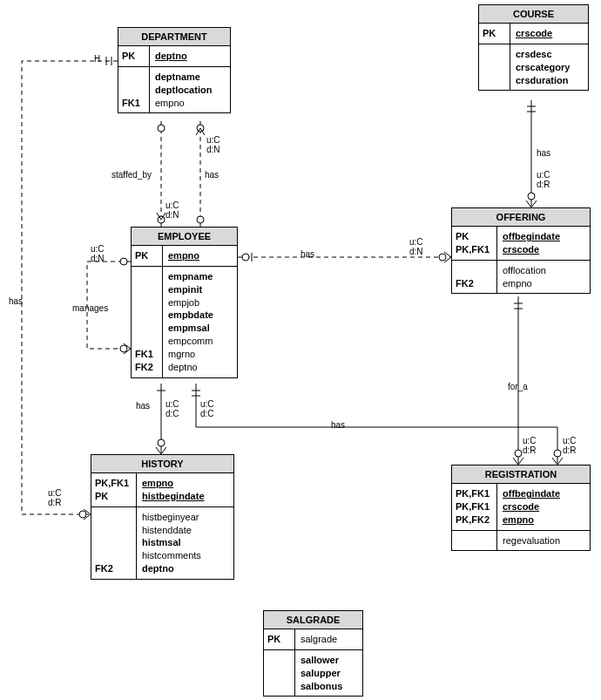 This screenshot has height=700, width=601. What do you see at coordinates (147, 323) in the screenshot?
I see `key-label: FK1 FK2` at bounding box center [147, 323].